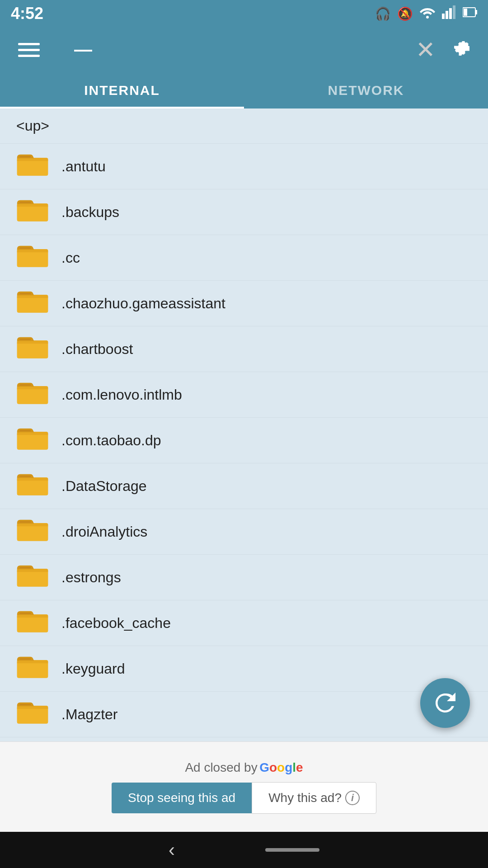 Image resolution: width=488 pixels, height=868 pixels. Describe the element at coordinates (122, 90) in the screenshot. I see `tab-internal-label: INTERNAL` at that location.